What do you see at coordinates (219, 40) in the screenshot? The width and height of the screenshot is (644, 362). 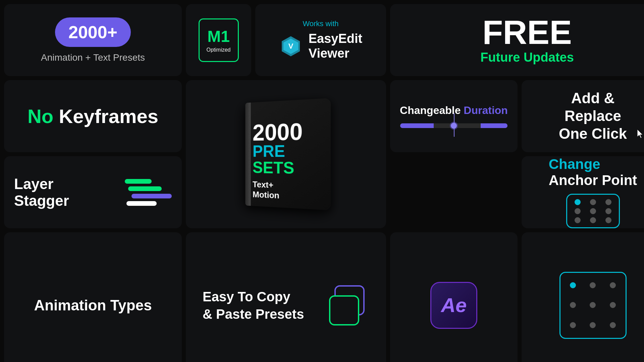 I see `m1-box: M1 Optimized` at bounding box center [219, 40].